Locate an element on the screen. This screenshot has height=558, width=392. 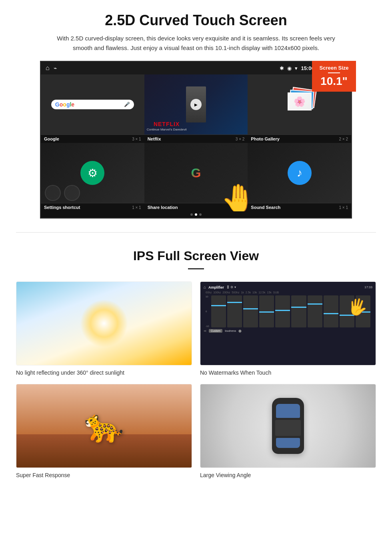
share-app-size: 1 × 1 is located at coordinates (240, 207).